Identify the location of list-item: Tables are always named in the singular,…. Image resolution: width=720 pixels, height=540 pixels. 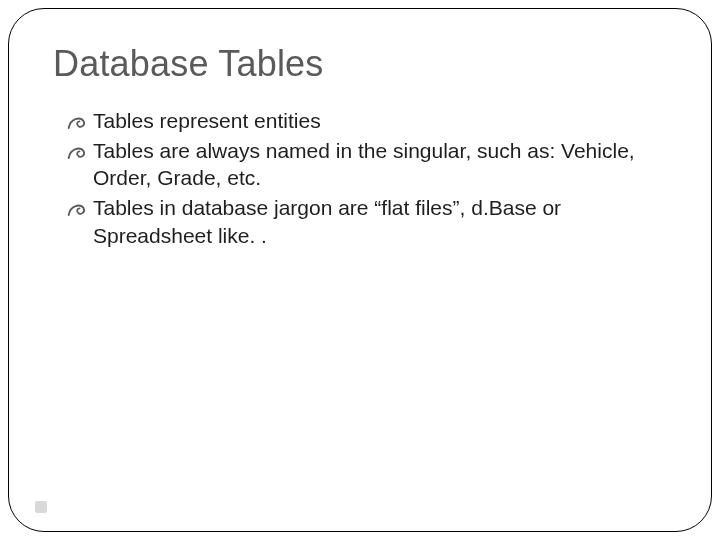
(368, 164).